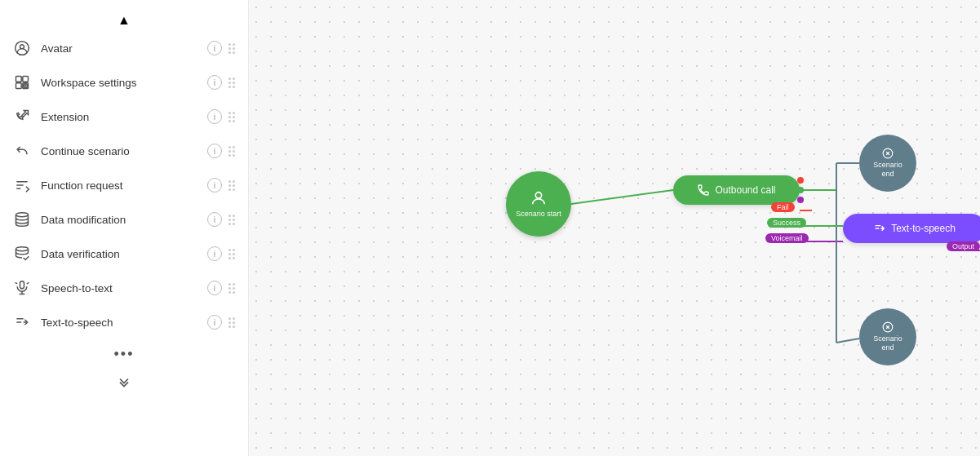 The width and height of the screenshot is (980, 456). Describe the element at coordinates (963, 246) in the screenshot. I see `badge-output: Output` at that location.